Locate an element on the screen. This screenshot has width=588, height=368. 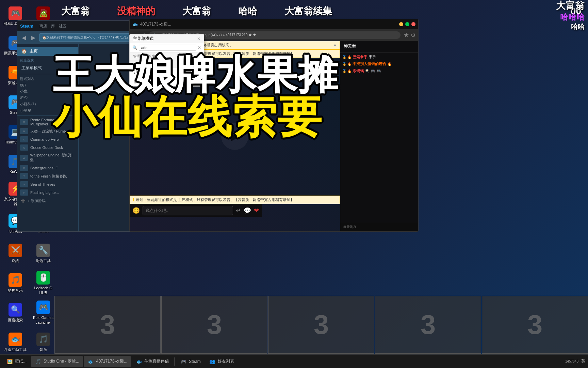
dropdown-section-header: 水 1 模式 is located at coordinates (167, 64).